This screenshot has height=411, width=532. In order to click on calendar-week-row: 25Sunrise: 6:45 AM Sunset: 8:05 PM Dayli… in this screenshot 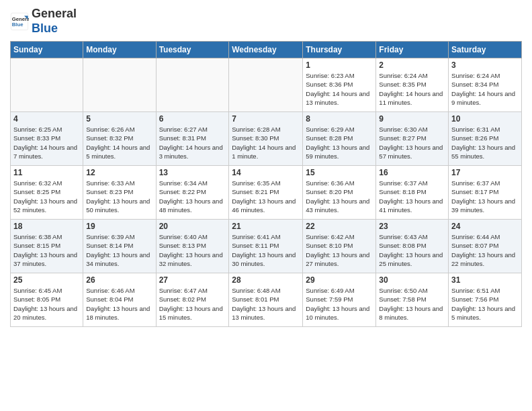, I will do `click(266, 300)`.